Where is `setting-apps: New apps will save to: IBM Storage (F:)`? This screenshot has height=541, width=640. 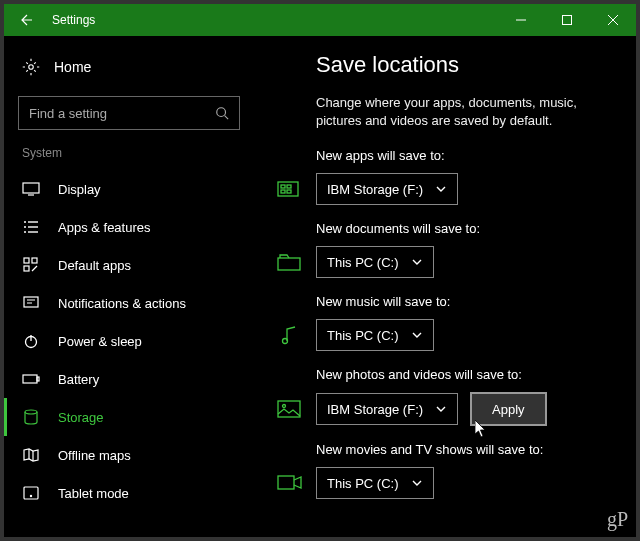
setting-apps: New apps will save to: IBM Storage (F:) is located at coordinates (462, 176).